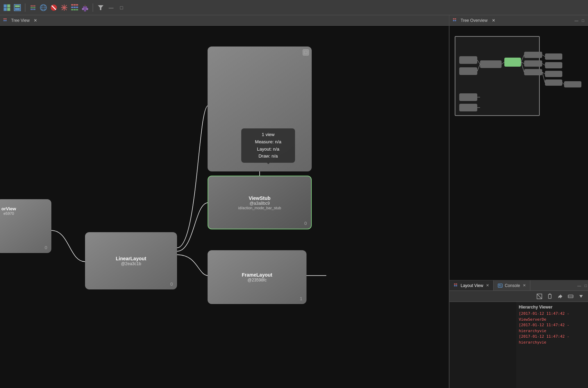 This screenshot has height=388, width=588. What do you see at coordinates (576, 20) in the screenshot?
I see `overview-minimize-btn: —` at bounding box center [576, 20].